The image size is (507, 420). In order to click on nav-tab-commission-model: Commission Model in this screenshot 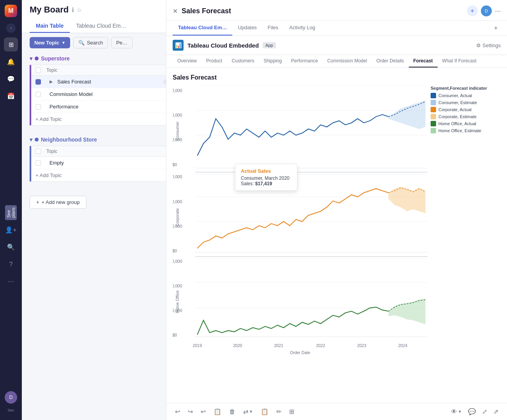, I will do `click(347, 61)`.